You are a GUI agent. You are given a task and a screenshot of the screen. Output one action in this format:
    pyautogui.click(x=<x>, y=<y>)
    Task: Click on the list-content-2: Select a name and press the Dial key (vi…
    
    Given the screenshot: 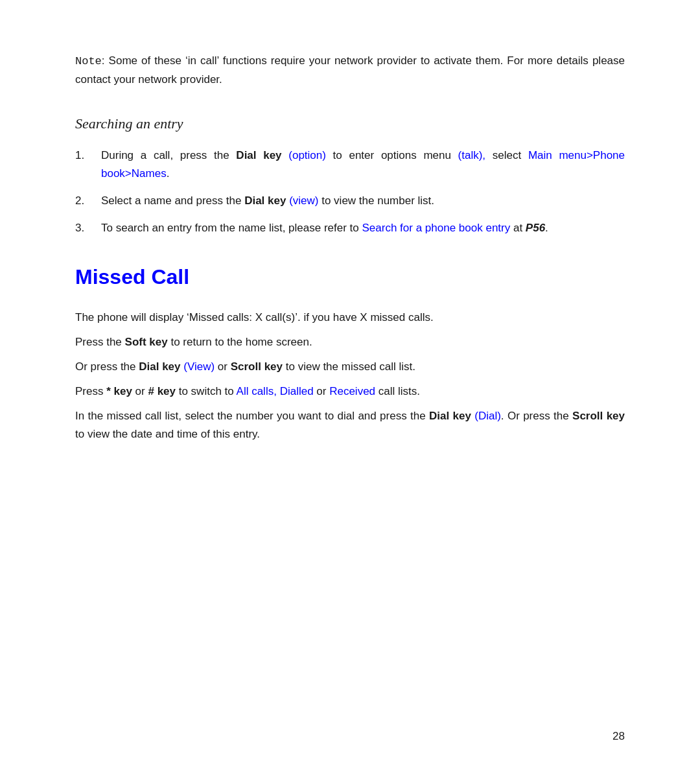 What is the action you would take?
    pyautogui.click(x=363, y=201)
    